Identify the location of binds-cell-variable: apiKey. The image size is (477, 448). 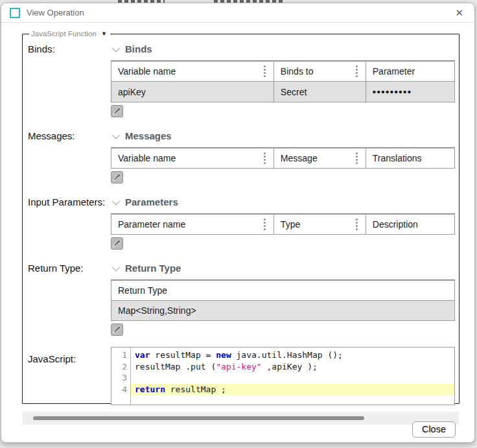
(193, 92).